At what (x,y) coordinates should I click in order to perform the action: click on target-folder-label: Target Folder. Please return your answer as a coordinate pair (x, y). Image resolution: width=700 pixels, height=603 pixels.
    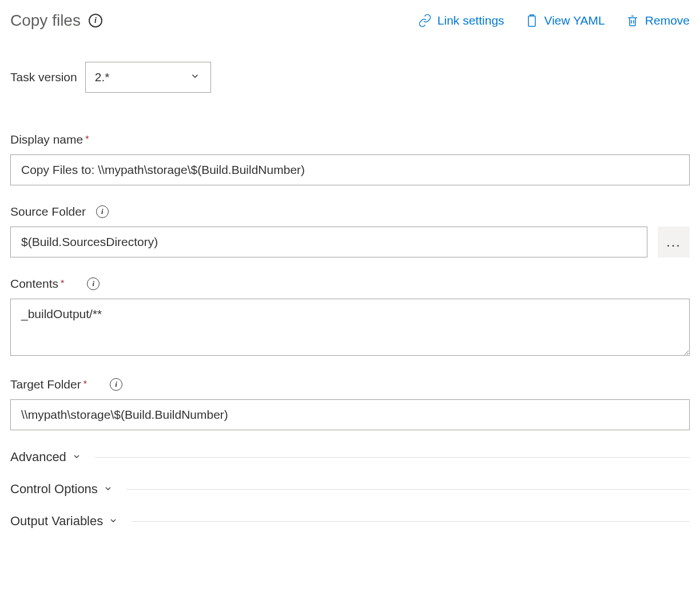
    Looking at the image, I should click on (46, 384).